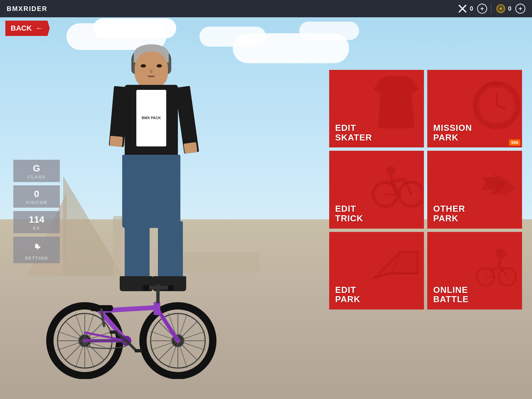  I want to click on top-bar: BMXRIDER 0 + 0 +, so click(266, 9).